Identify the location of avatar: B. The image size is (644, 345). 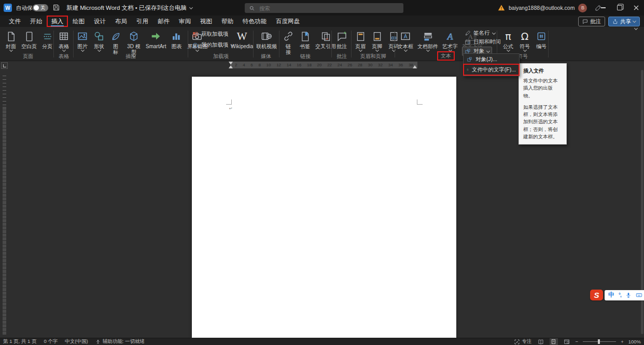
(583, 8).